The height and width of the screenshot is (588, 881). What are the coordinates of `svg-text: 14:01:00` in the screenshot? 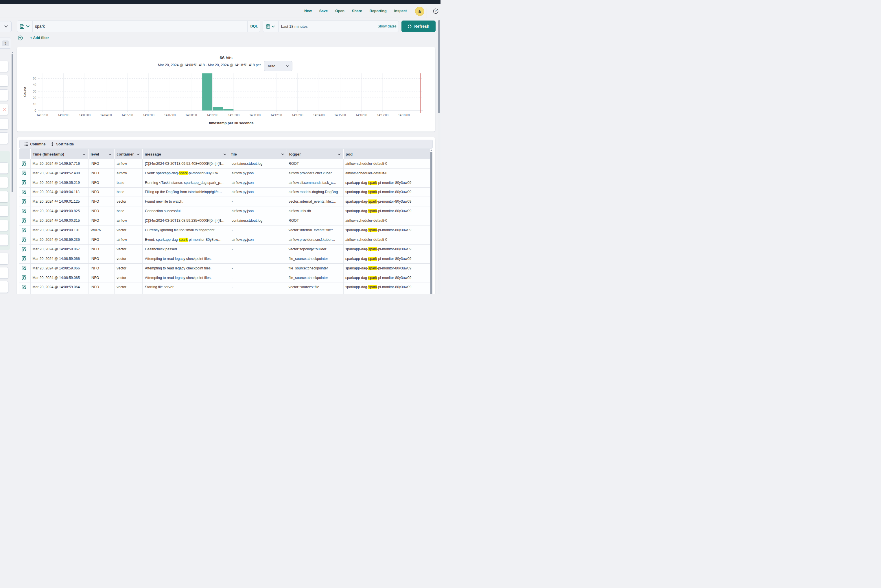 It's located at (43, 115).